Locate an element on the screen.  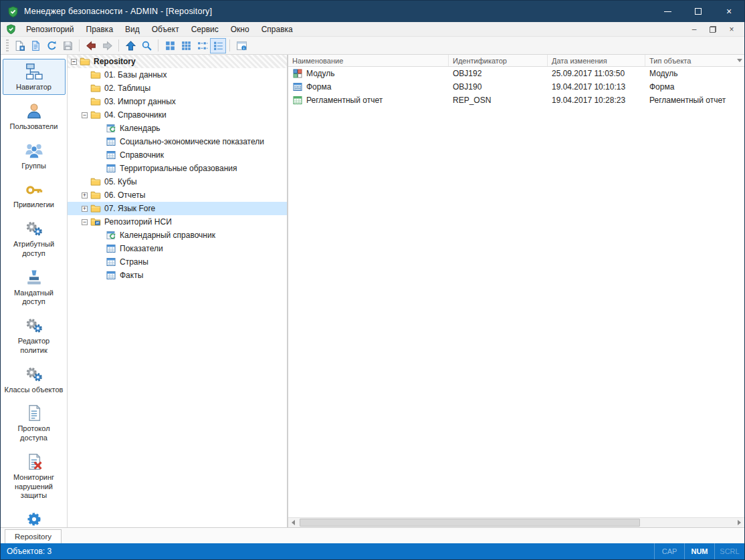
toolbar-separator is located at coordinates (79, 45).